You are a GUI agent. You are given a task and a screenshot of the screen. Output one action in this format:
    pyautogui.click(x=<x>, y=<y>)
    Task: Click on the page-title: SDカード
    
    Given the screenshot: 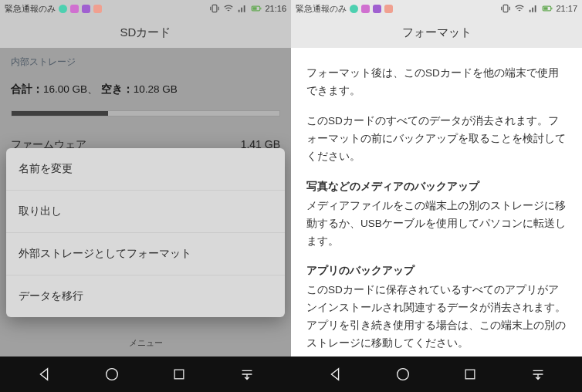 What is the action you would take?
    pyautogui.click(x=145, y=32)
    